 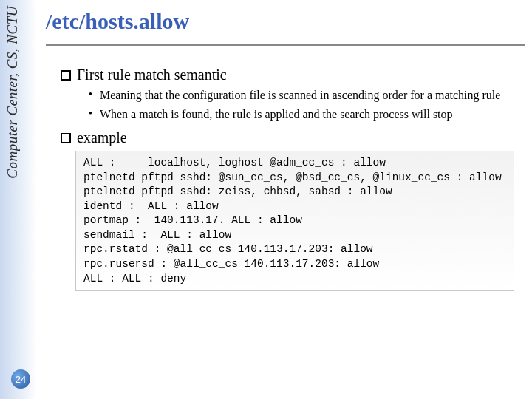 I want to click on section-heading-2-text: example, so click(x=102, y=137).